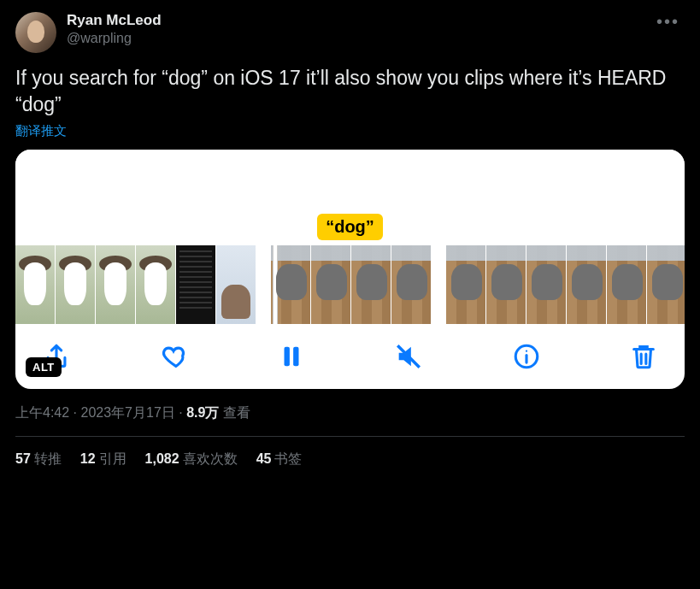 The height and width of the screenshot is (589, 700). What do you see at coordinates (354, 21) in the screenshot?
I see `author-name: Ryan McLeod` at bounding box center [354, 21].